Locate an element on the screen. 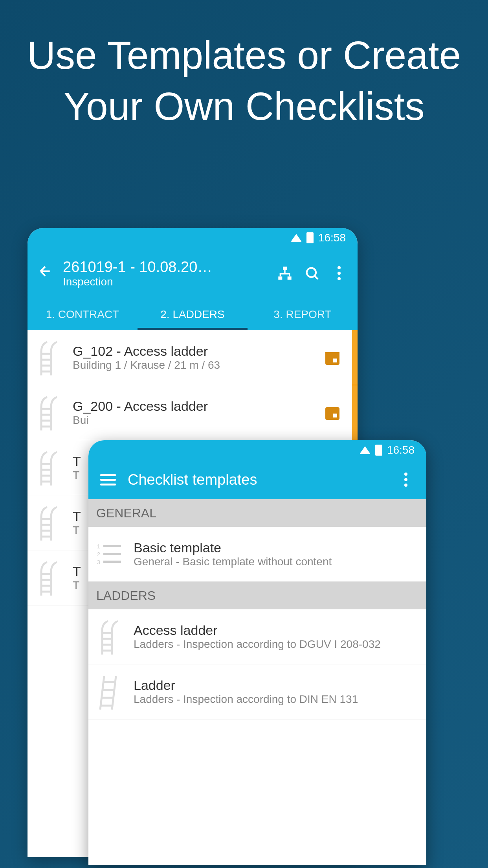 This screenshot has height=868, width=488. hierarchy-icon is located at coordinates (285, 273).